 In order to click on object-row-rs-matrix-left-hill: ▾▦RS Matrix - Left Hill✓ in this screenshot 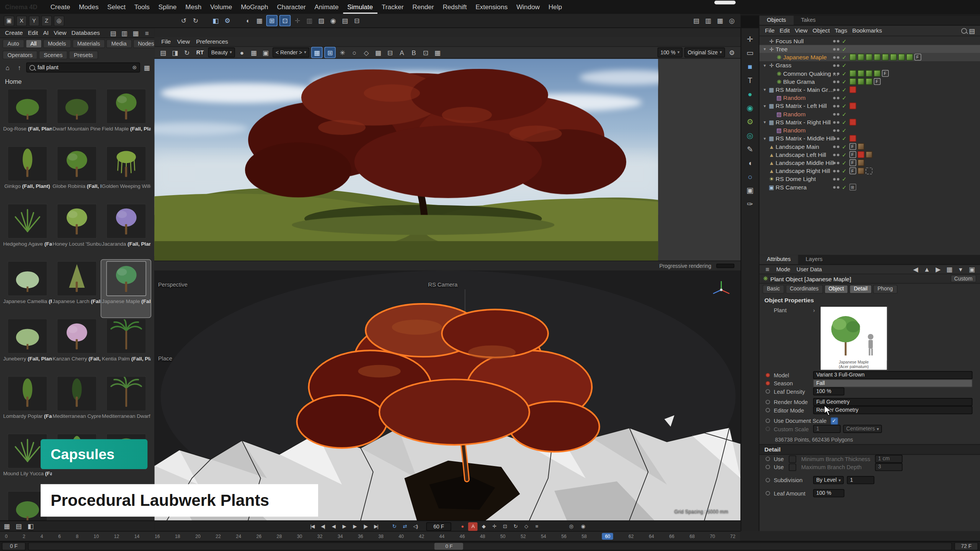, I will do `click(870, 106)`.